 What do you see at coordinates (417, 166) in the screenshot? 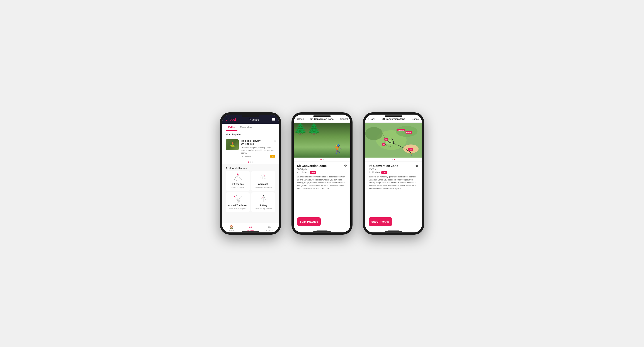
I see `fav-icon-detail-3: ☆` at bounding box center [417, 166].